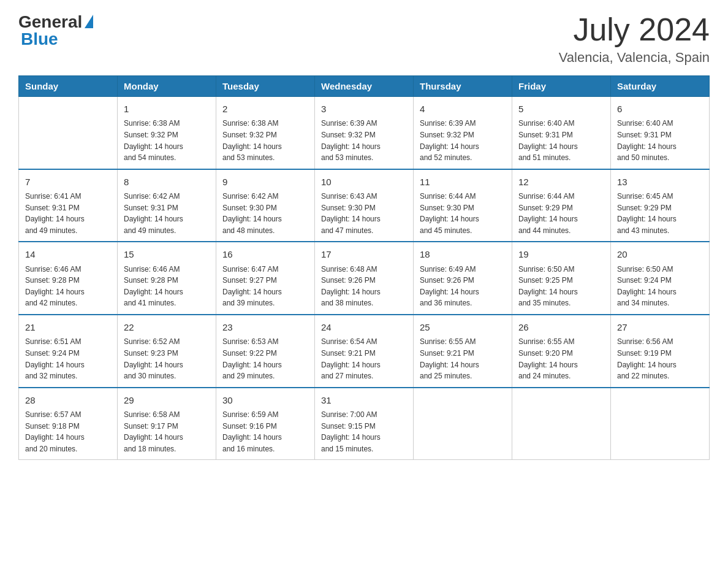 The height and width of the screenshot is (563, 728). What do you see at coordinates (634, 39) in the screenshot?
I see `title-block: July 2024 Valencia, Valencia, Spain` at bounding box center [634, 39].